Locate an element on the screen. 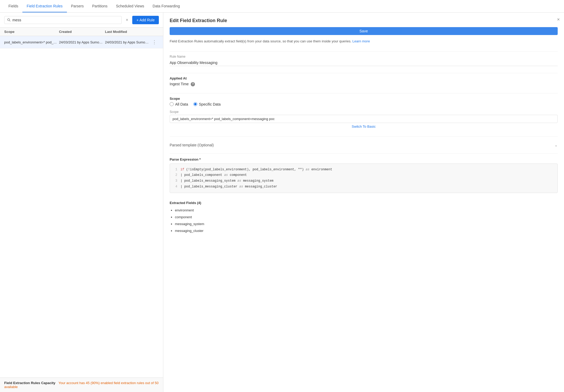  code-text-2: | pod_labels_component as component is located at coordinates (214, 175).